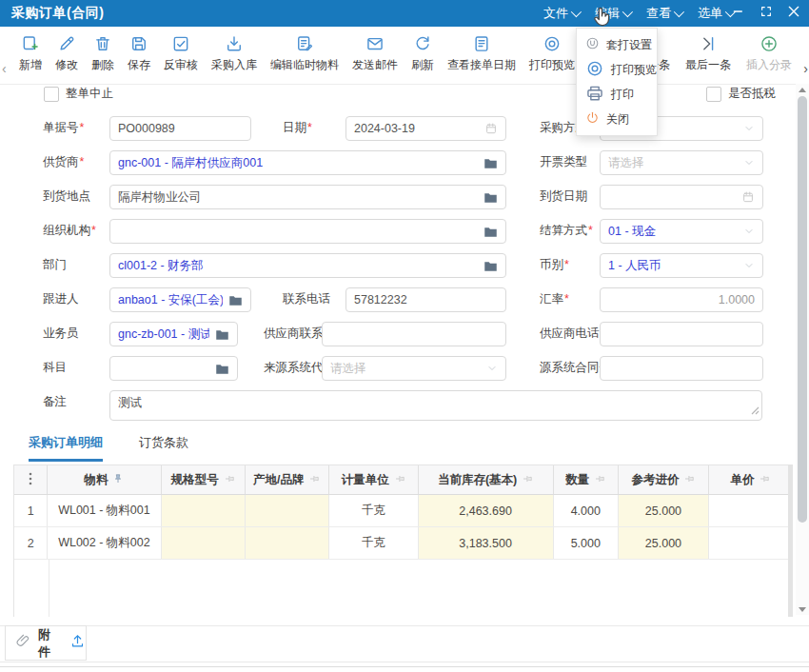 The height and width of the screenshot is (672, 809). Describe the element at coordinates (173, 368) in the screenshot. I see `field-subject` at that location.